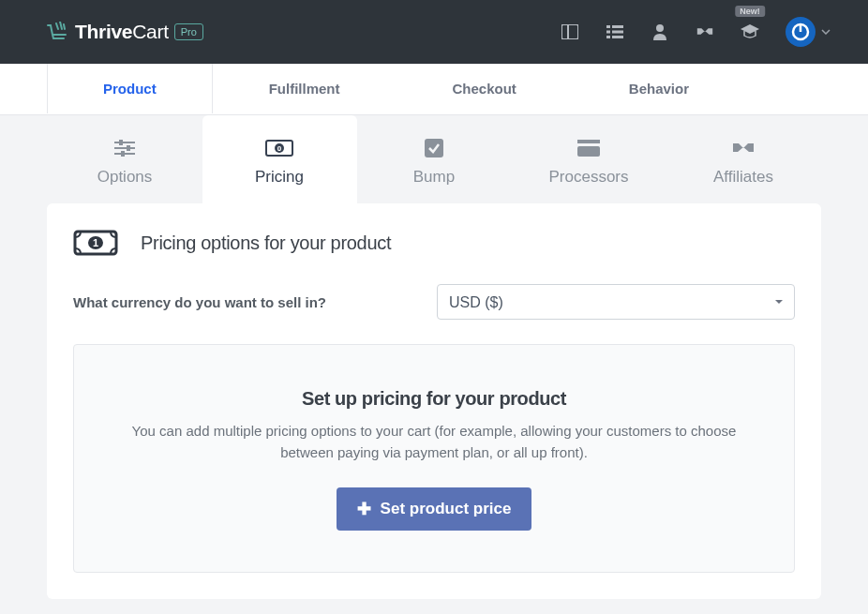 Image resolution: width=868 pixels, height=614 pixels. What do you see at coordinates (189, 32) in the screenshot?
I see `pro-badge: Pro` at bounding box center [189, 32].